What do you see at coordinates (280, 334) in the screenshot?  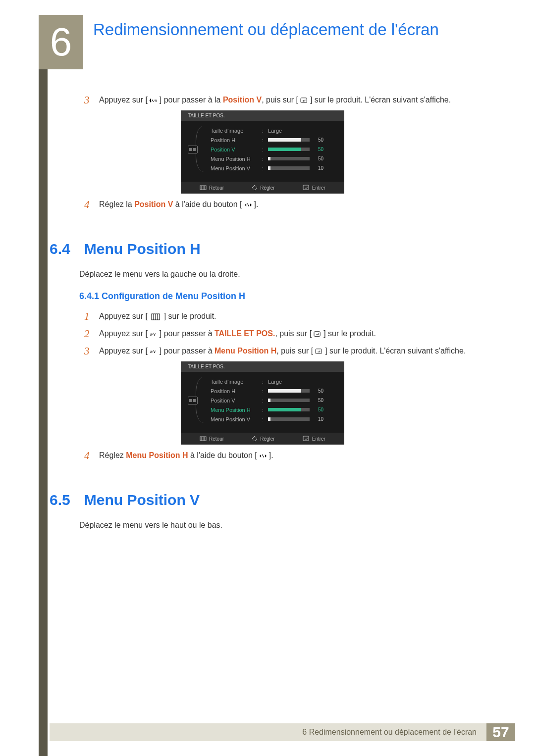 I see `bstep-2: 2 Appuyez sur [∧⁄∨] pour passer à TAILLE…` at bounding box center [280, 334].